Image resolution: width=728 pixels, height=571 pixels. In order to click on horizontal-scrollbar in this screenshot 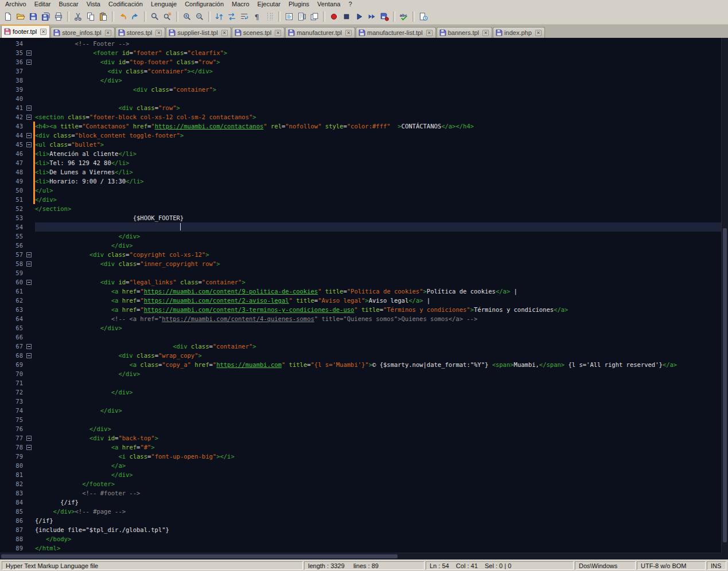, I will do `click(360, 556)`.